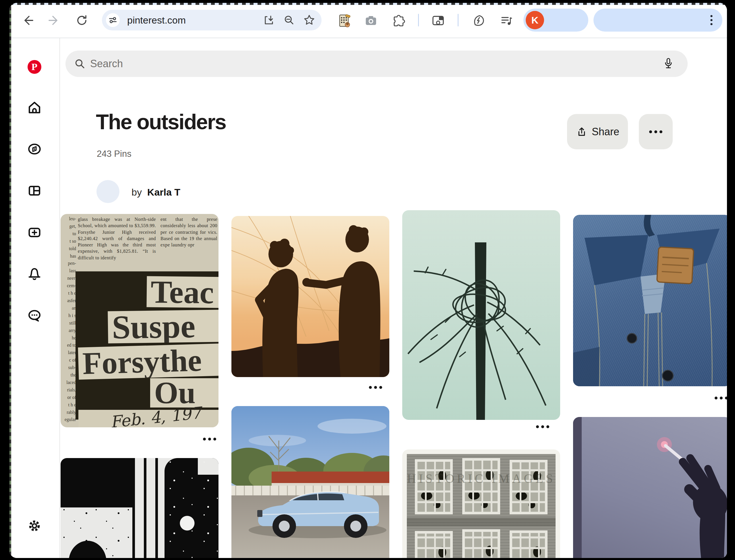 This screenshot has width=735, height=560. Describe the element at coordinates (481, 479) in the screenshot. I see `school-watermark: HISTORIC IMAGES` at that location.